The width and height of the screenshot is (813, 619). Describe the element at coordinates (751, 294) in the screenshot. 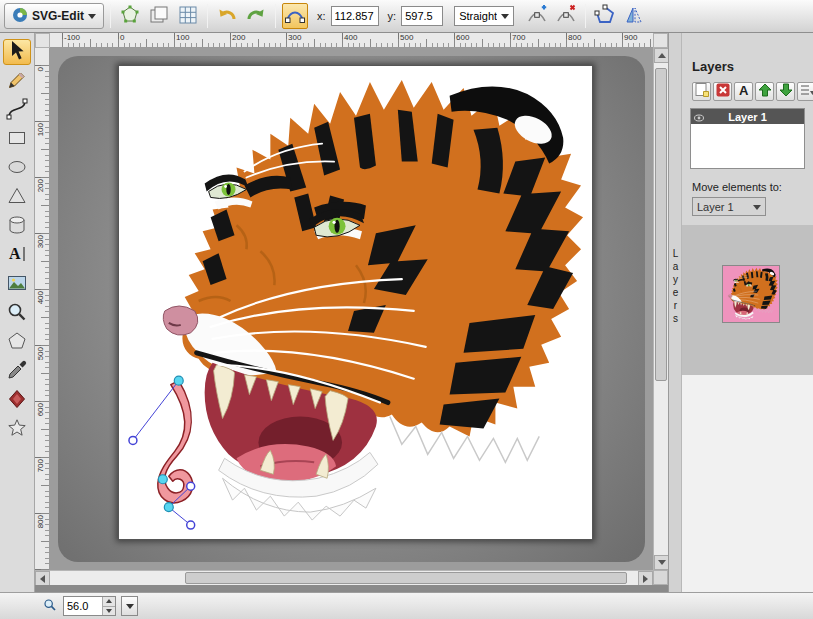

I see `layer-thumbnail` at that location.